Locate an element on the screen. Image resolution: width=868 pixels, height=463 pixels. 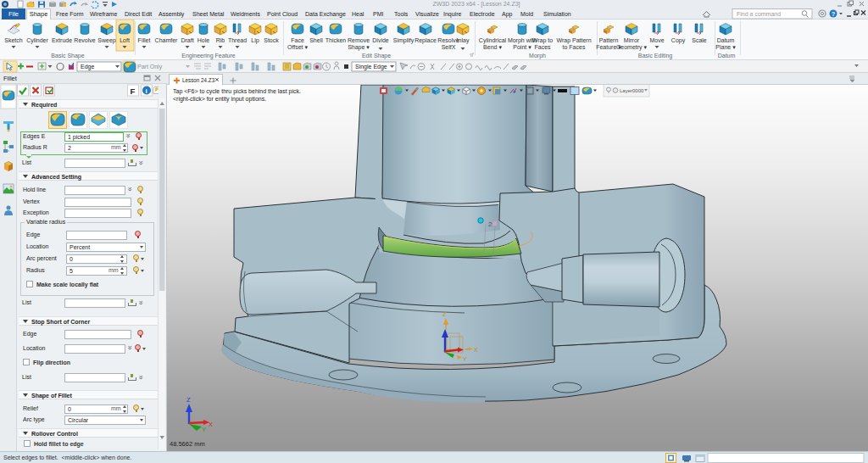
svg-text: Pattern is located at coordinates (609, 41).